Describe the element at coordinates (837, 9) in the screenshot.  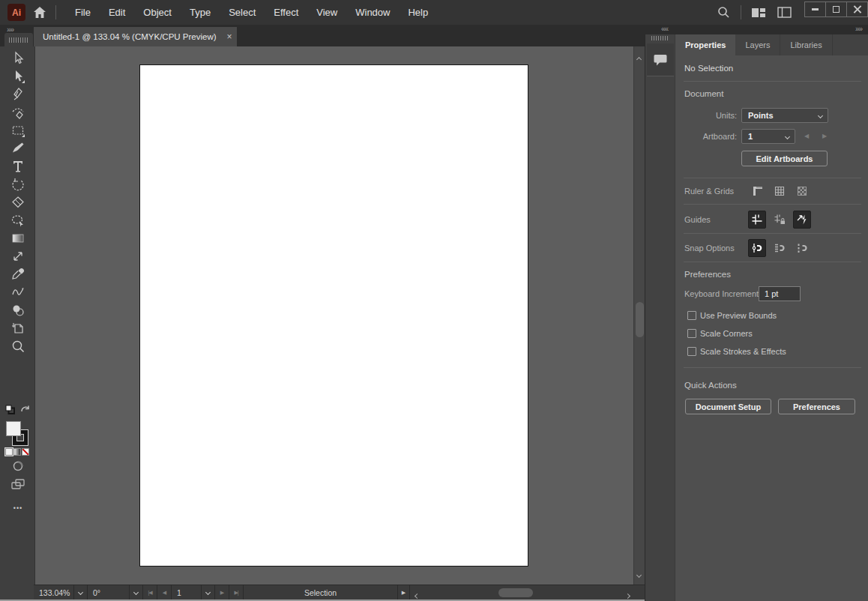
I see `maximize-button` at that location.